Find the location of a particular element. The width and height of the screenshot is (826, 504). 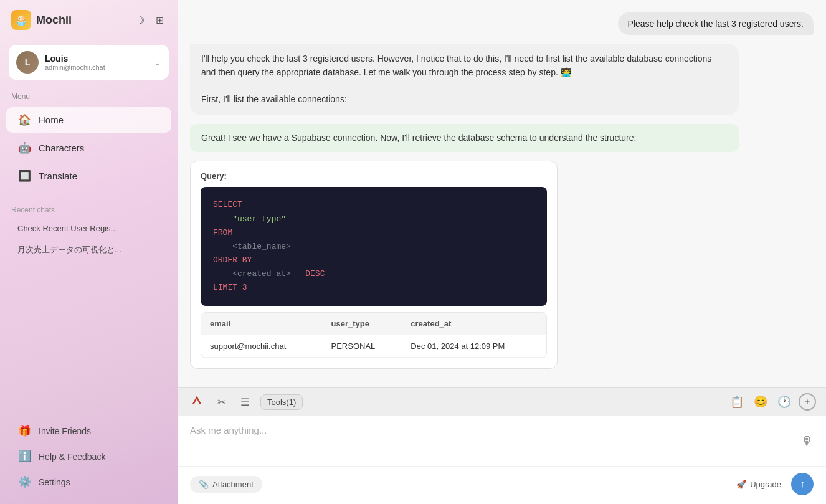

col-header-created-at: created_at is located at coordinates (474, 324).